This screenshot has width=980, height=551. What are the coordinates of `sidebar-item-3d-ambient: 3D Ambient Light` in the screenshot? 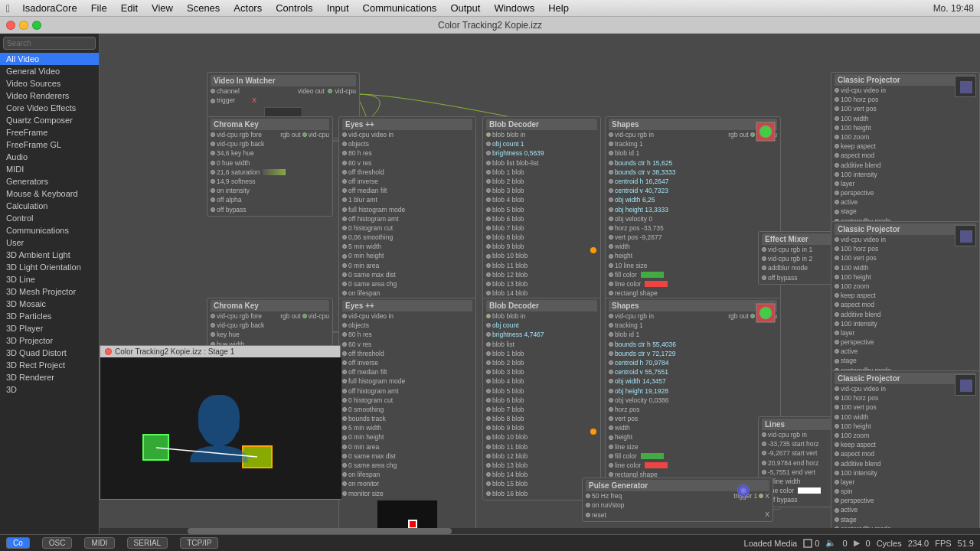 It's located at (49, 255).